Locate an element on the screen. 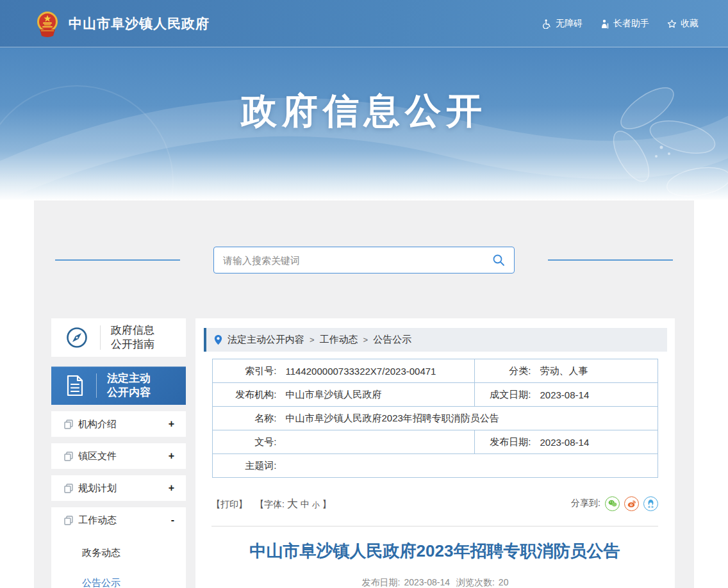 The image size is (728, 588). views-count: 20 is located at coordinates (504, 582).